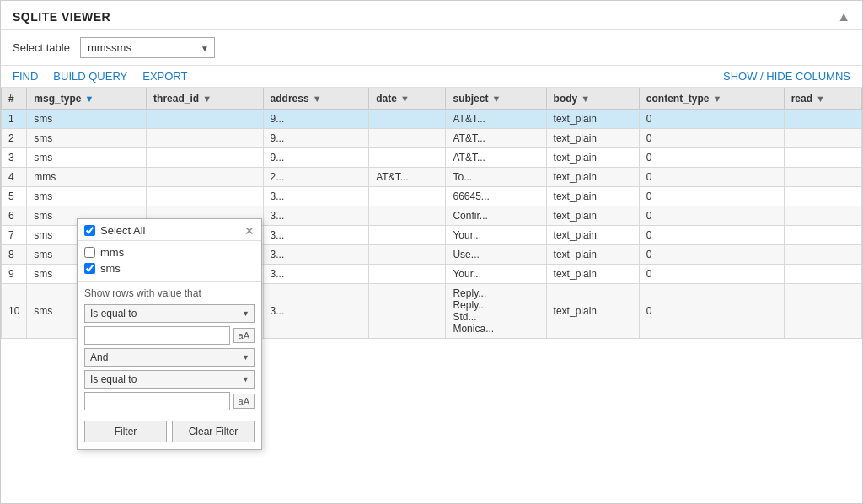 This screenshot has width=863, height=504. Describe the element at coordinates (112, 253) in the screenshot. I see `filter-mms-label: mms` at that location.